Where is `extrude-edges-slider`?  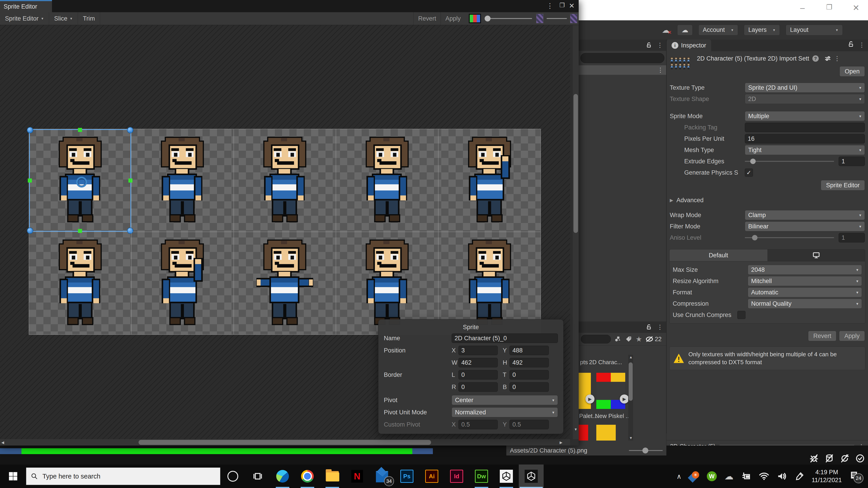
extrude-edges-slider is located at coordinates (789, 161).